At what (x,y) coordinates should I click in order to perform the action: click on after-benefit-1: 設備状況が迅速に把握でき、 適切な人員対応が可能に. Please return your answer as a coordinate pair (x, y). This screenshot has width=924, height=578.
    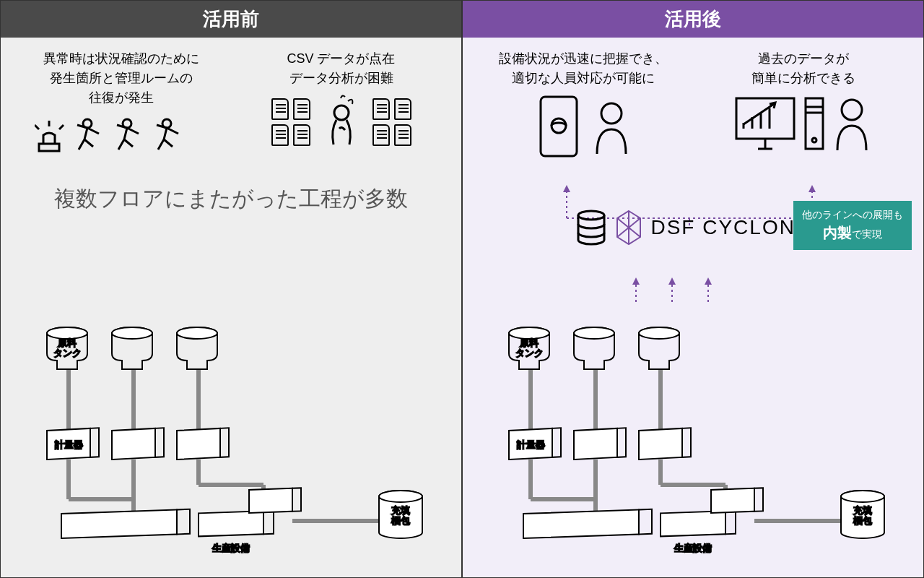
    Looking at the image, I should click on (583, 104).